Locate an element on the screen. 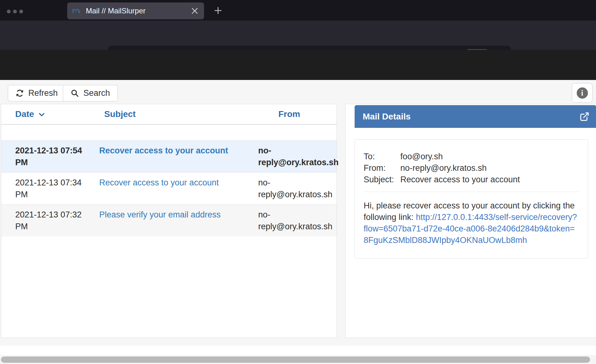  window-minimize-dot is located at coordinates (15, 12).